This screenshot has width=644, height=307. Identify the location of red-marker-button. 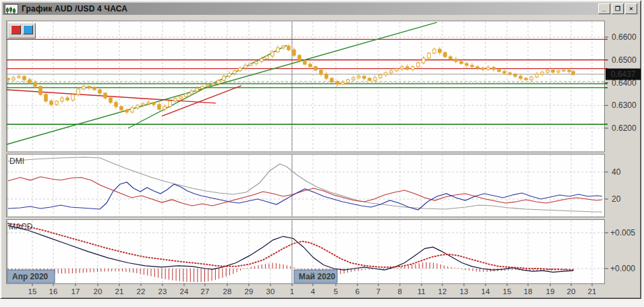
(16, 30).